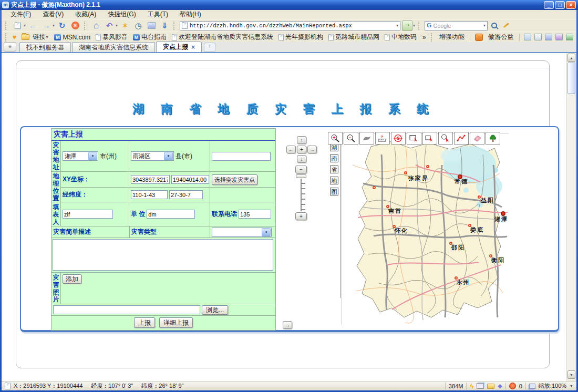 The width and height of the screenshot is (578, 392). Describe the element at coordinates (549, 5) in the screenshot. I see `minimize-button: _` at that location.